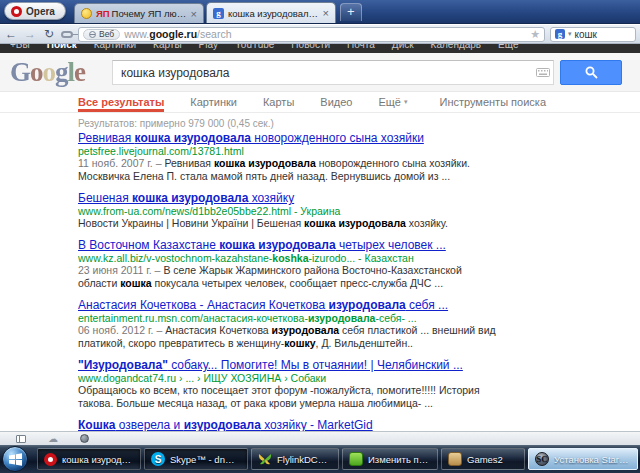 The image size is (640, 473). Describe the element at coordinates (84, 438) in the screenshot. I see `opera-turbo-icon` at that location.